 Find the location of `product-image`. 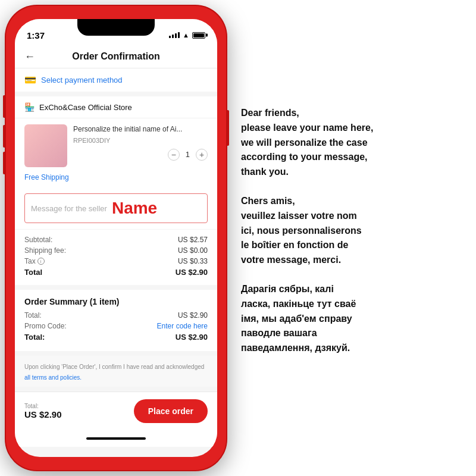

product-image is located at coordinates (46, 146).